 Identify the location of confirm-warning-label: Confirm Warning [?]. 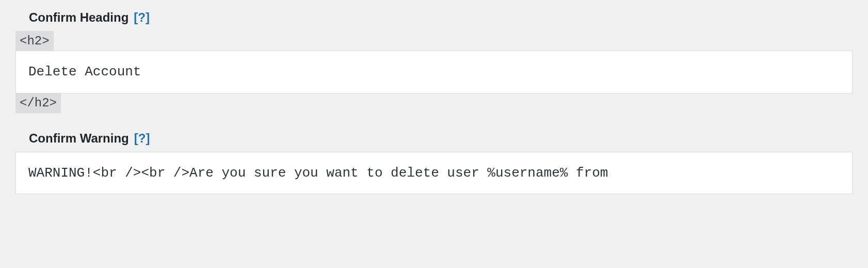
(434, 138).